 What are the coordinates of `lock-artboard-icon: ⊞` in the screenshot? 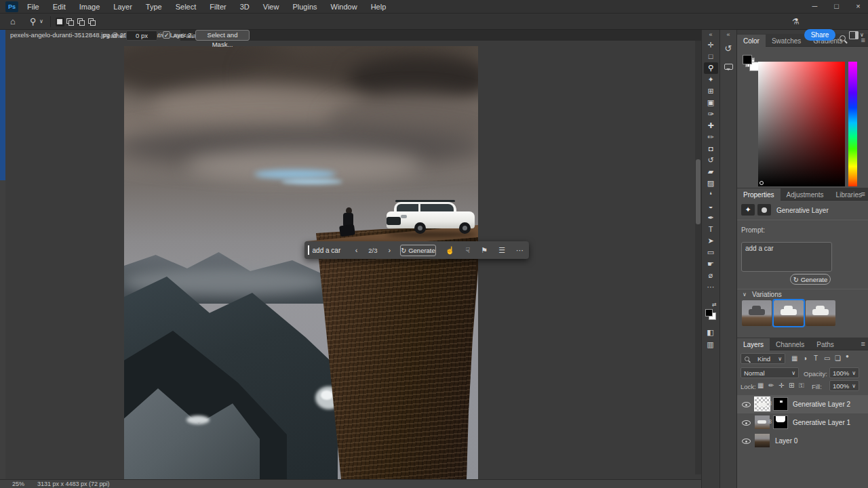 It's located at (791, 385).